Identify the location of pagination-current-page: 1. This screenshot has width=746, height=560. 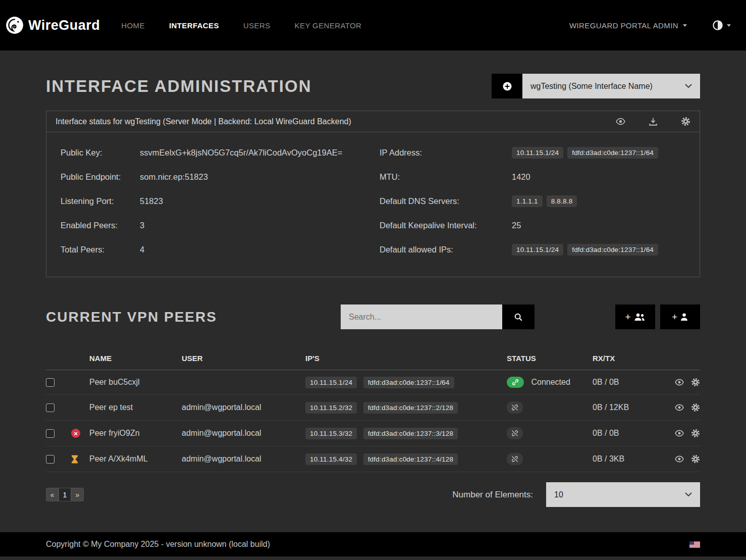
(65, 495).